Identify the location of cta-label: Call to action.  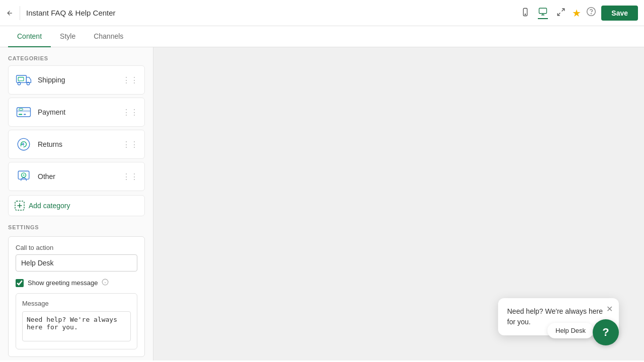
(76, 247).